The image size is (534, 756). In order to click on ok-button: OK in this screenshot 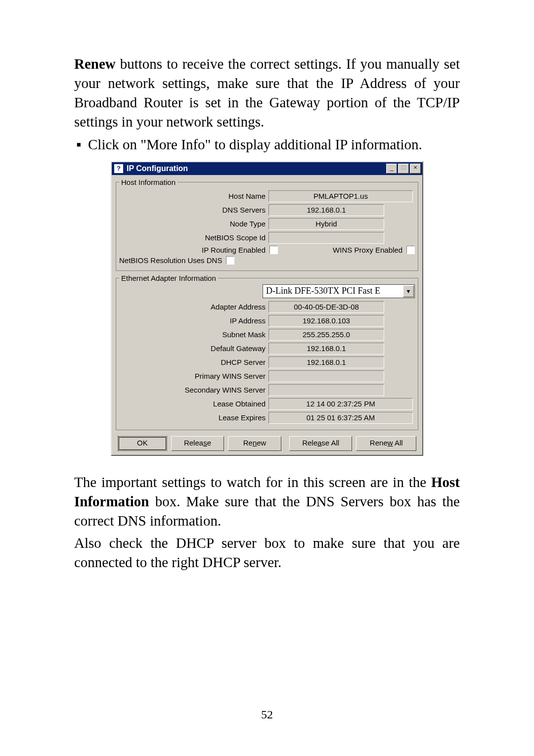, I will do `click(142, 444)`.